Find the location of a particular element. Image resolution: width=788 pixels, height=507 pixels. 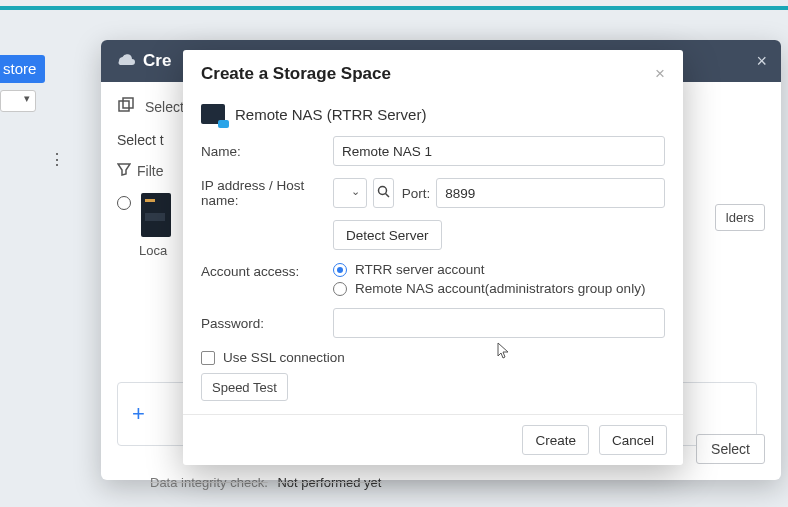

password-input is located at coordinates (499, 323).